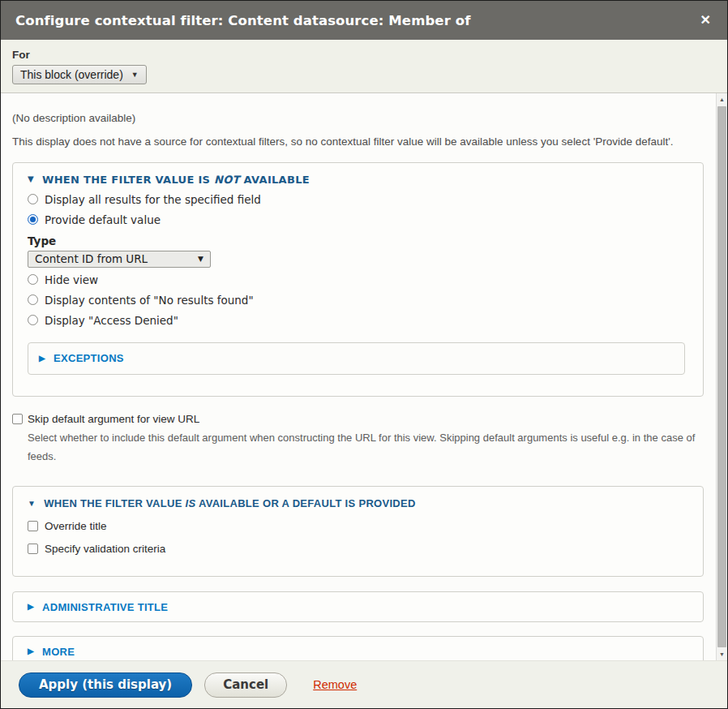 Image resolution: width=728 pixels, height=709 pixels. Describe the element at coordinates (335, 685) in the screenshot. I see `remove-link: Remove` at that location.